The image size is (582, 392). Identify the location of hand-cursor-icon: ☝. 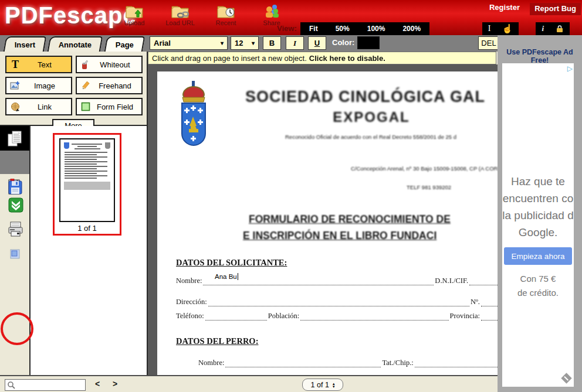
(508, 29).